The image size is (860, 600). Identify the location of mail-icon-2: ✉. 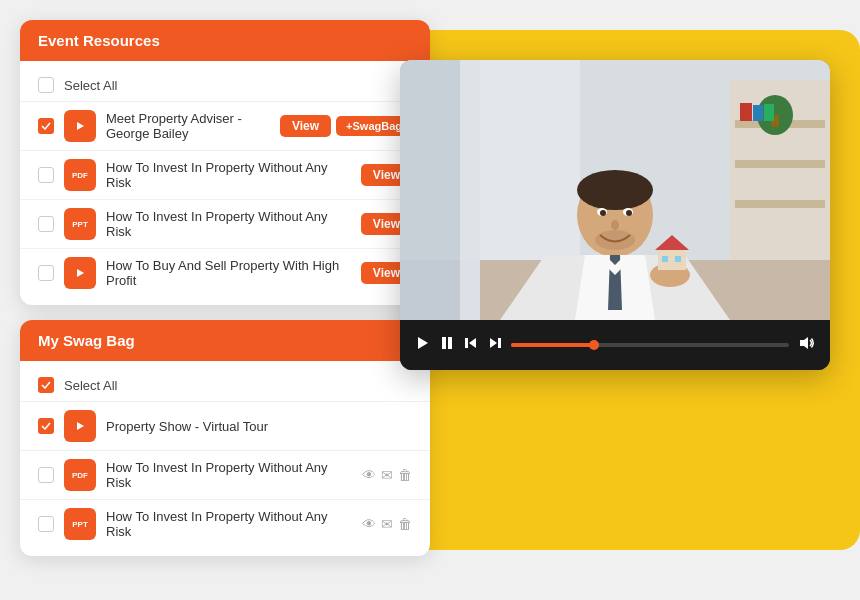
(387, 475).